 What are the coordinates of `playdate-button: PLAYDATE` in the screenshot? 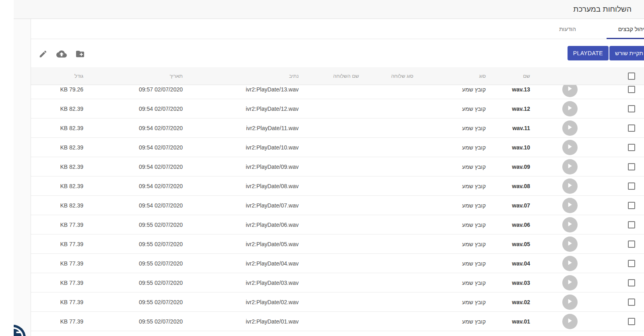 It's located at (574, 53).